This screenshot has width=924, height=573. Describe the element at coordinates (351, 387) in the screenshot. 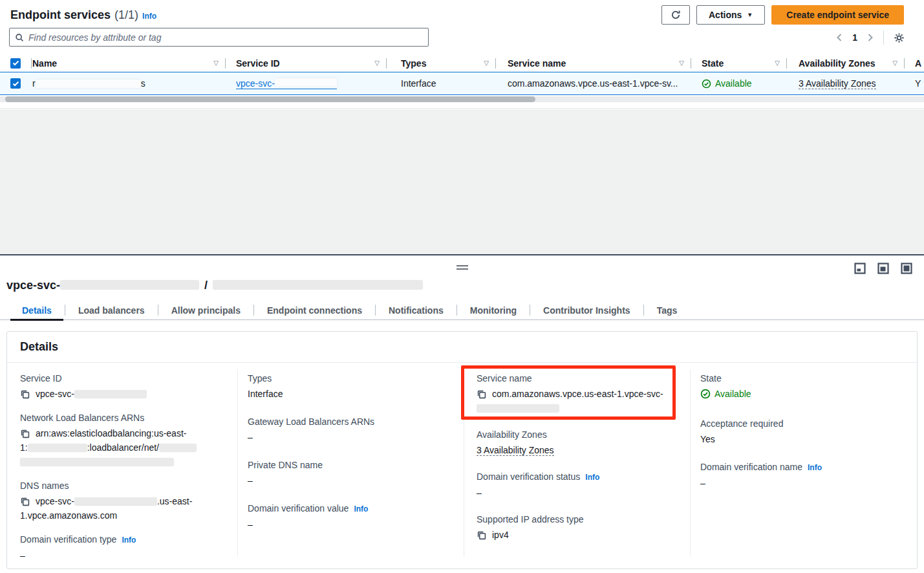

I see `field-types: Types Interface` at that location.